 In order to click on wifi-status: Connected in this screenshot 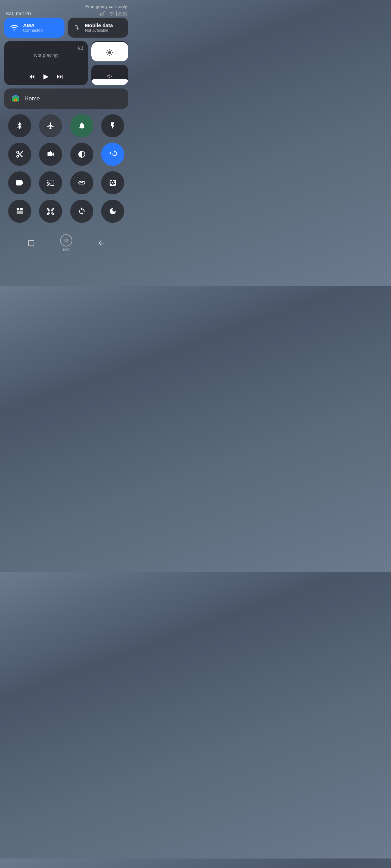, I will do `click(33, 31)`.